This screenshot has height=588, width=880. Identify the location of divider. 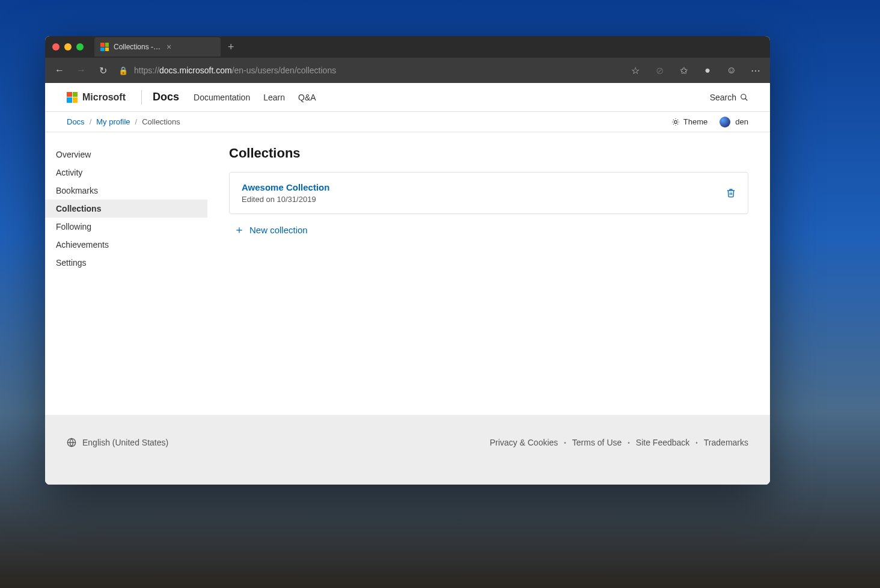
(142, 97).